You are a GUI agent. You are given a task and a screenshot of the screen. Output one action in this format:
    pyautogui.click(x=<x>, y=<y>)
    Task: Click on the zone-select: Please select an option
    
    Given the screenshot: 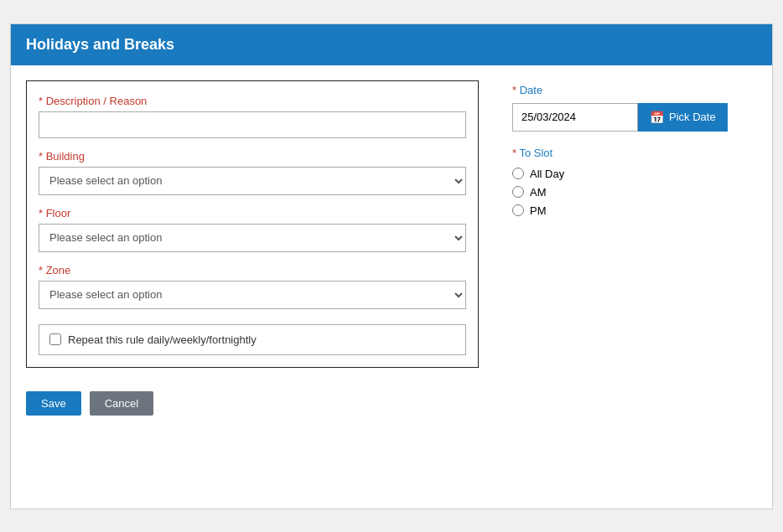 What is the action you would take?
    pyautogui.click(x=252, y=295)
    